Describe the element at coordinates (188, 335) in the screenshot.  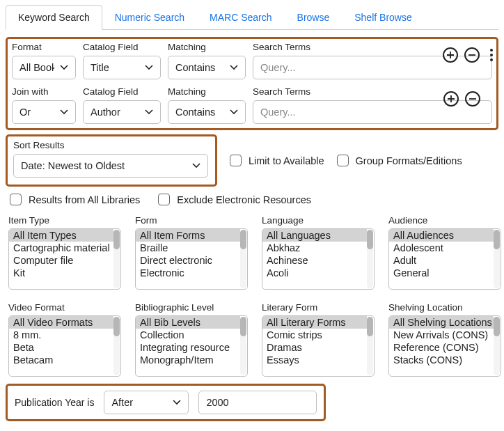
I see `list-option: Collection` at that location.